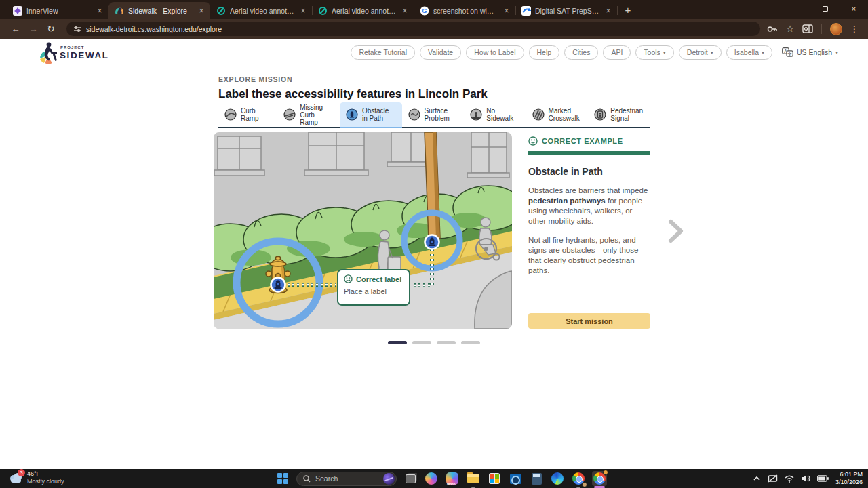  Describe the element at coordinates (347, 479) in the screenshot. I see `taskbar-search: Search` at that location.